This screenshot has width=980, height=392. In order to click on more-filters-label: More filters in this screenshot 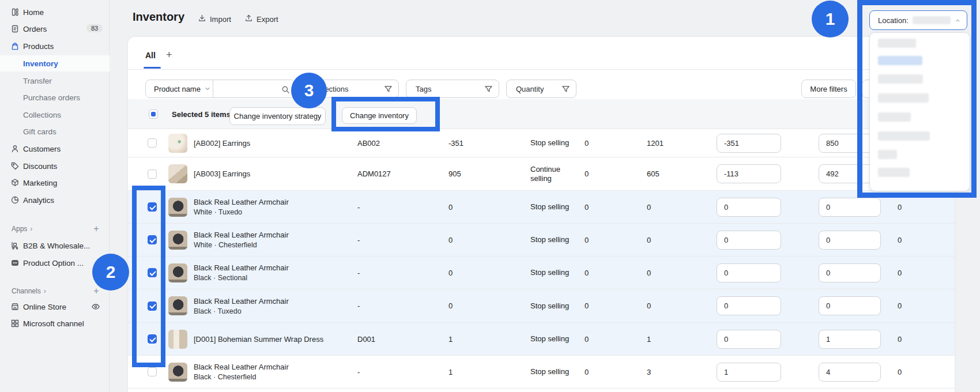, I will do `click(828, 89)`.